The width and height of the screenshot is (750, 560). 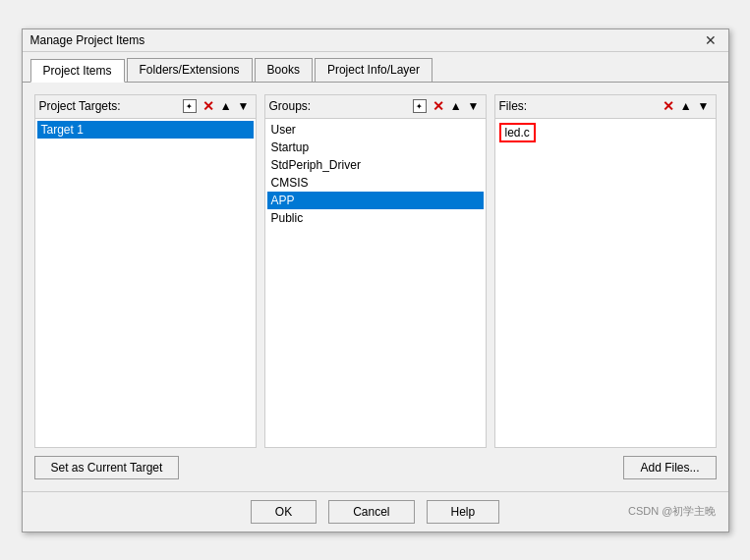 I want to click on targets-label: Project Targets:, so click(x=109, y=106).